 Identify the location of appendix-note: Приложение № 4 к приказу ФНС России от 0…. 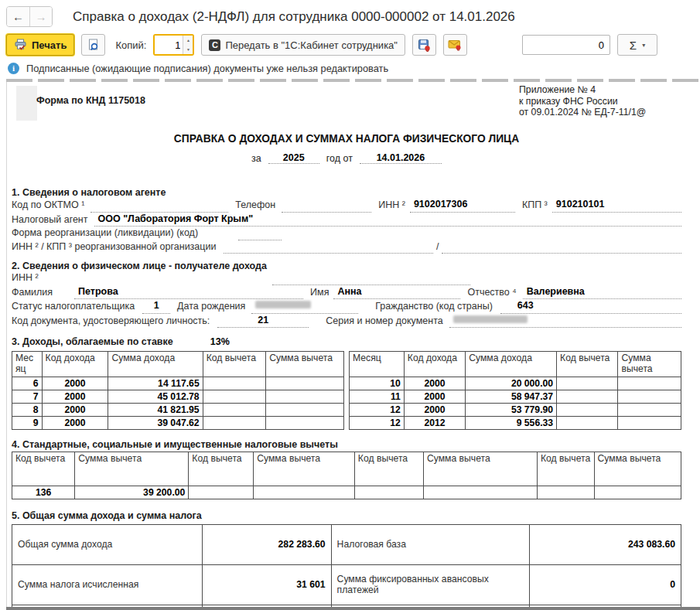
(582, 101).